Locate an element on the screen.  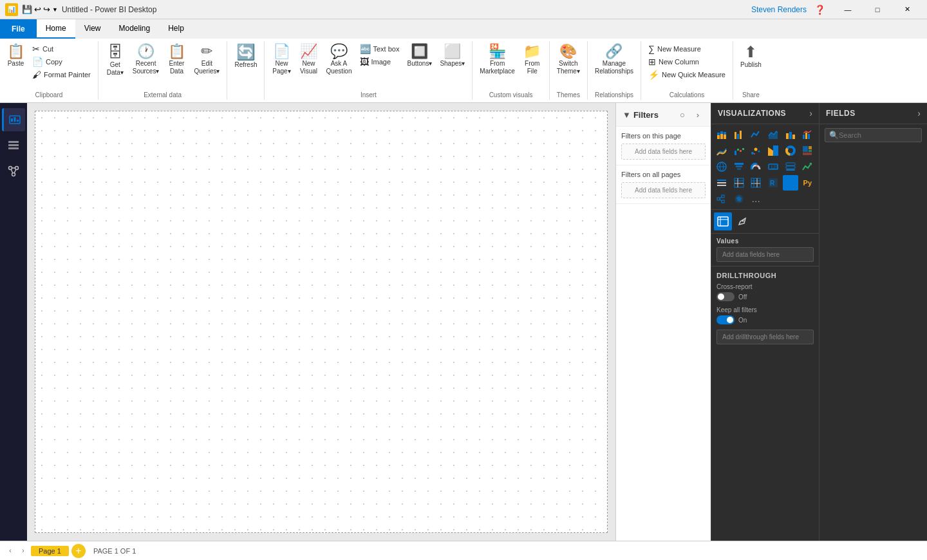
viz-treemap is located at coordinates (807, 151).